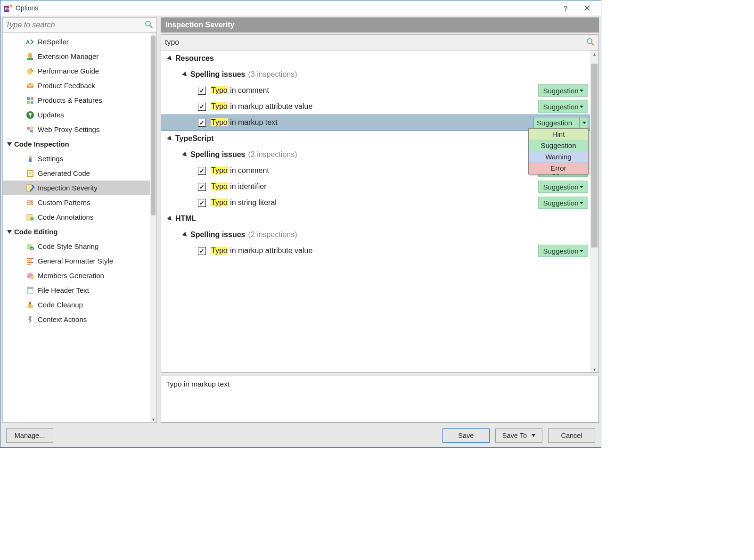  I want to click on sidebar-item-label: Web Proxy Settings, so click(69, 129).